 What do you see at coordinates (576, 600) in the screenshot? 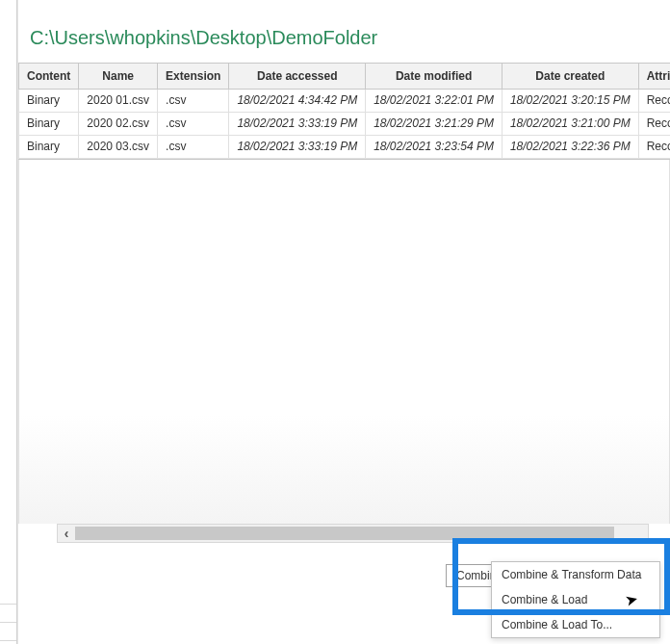
I see `combine-dropdown-menu: Combine & Transform Data Combine & Load …` at bounding box center [576, 600].